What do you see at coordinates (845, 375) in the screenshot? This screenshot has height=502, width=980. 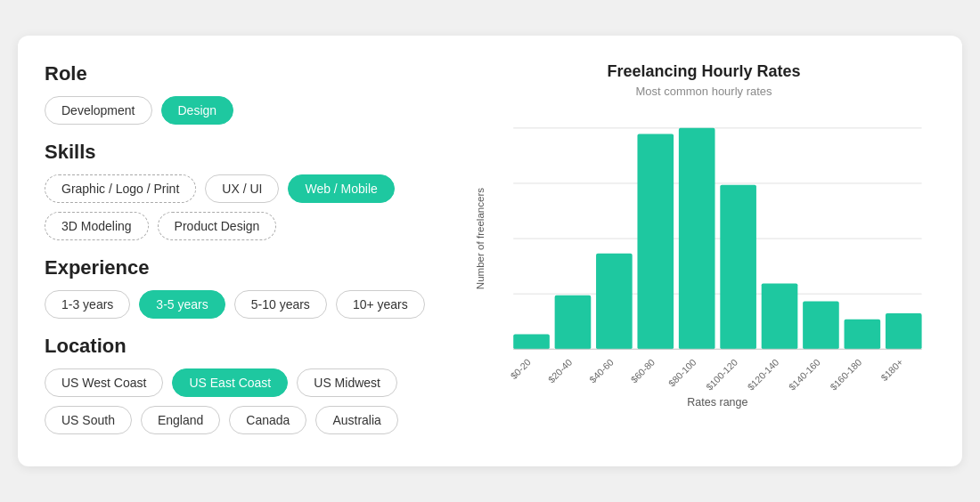 I see `svg-text: $160-180` at bounding box center [845, 375].